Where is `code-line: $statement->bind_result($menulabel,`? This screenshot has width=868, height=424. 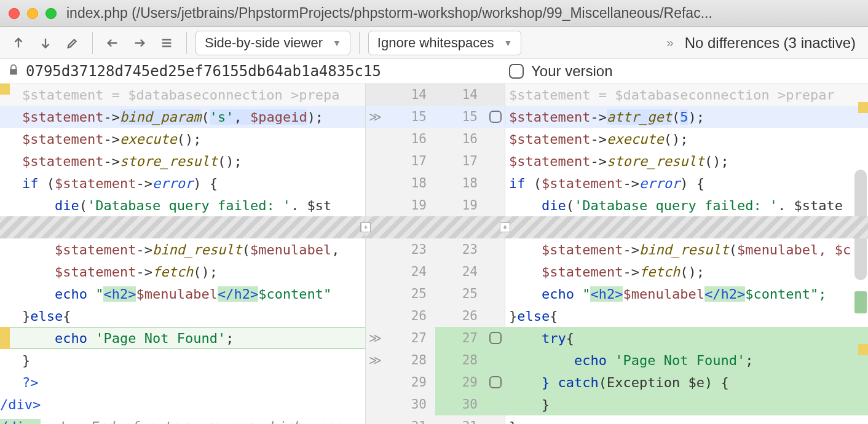
code-line: $statement->bind_result($menulabel, is located at coordinates (183, 249).